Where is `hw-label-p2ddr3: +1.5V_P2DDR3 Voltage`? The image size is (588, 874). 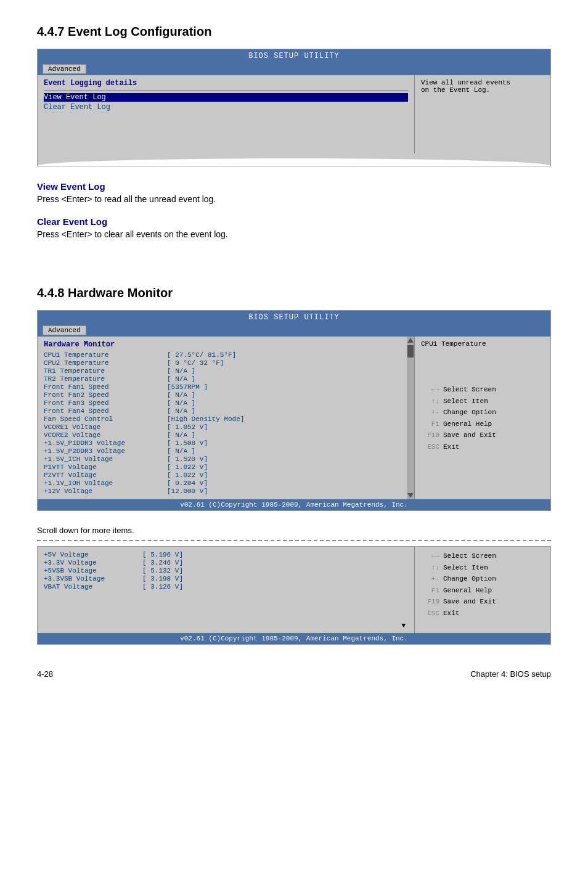
hw-label-p2ddr3: +1.5V_P2DDR3 Voltage is located at coordinates (105, 451).